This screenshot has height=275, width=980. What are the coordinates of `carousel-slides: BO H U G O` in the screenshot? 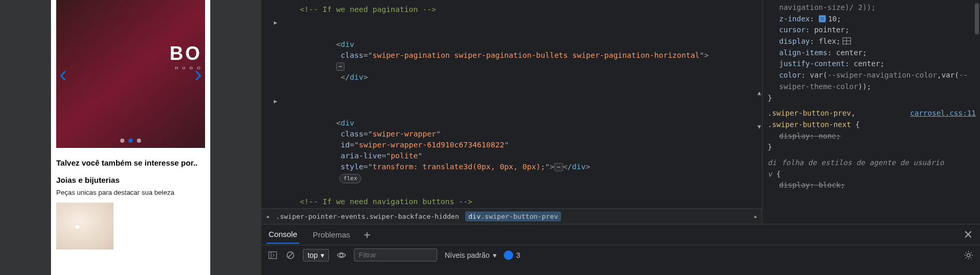 It's located at (131, 74).